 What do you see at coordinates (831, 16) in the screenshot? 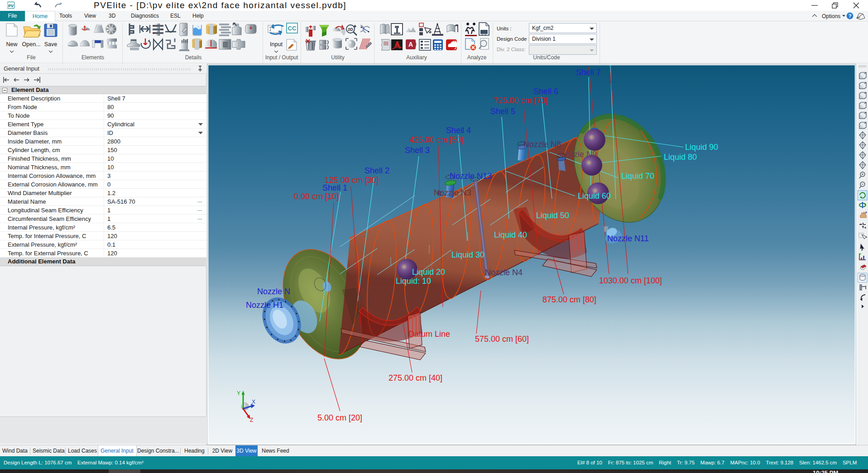
I see `svg-text: Options` at bounding box center [831, 16].